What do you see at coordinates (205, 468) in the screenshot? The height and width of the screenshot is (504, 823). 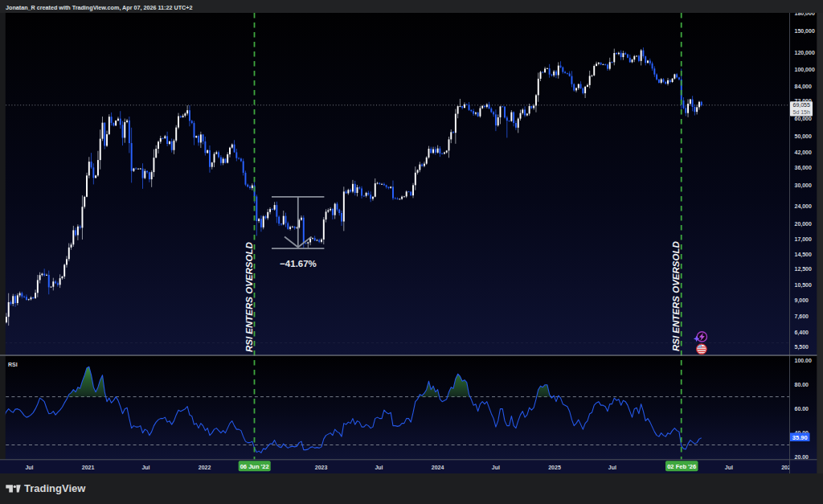 I see `svg-text: 2022` at bounding box center [205, 468].